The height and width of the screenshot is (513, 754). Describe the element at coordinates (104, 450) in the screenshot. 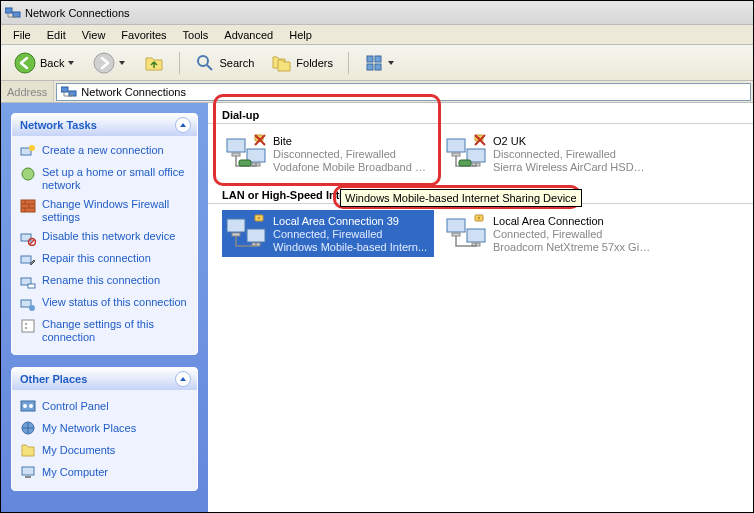

I see `place-documents: My Documents` at that location.